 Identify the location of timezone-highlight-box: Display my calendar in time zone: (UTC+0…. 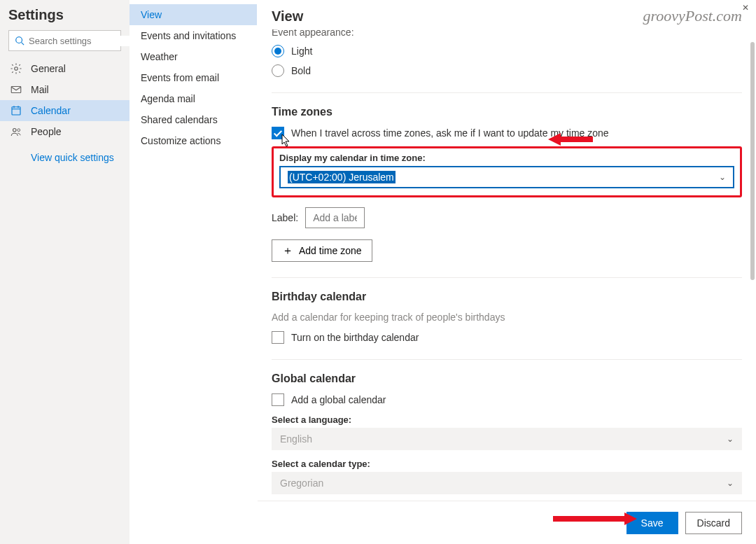
(507, 172).